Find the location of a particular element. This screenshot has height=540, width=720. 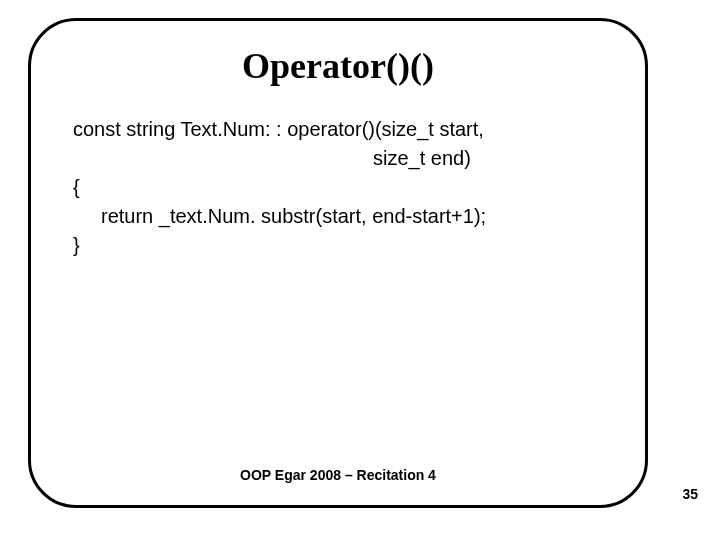

code-line-5: } is located at coordinates (338, 246).